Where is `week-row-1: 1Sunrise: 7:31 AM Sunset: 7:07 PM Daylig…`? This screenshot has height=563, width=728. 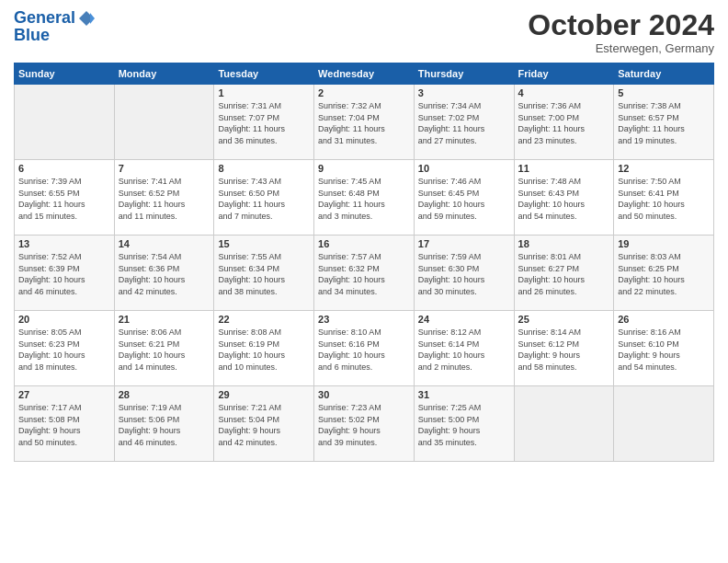 week-row-1: 1Sunrise: 7:31 AM Sunset: 7:07 PM Daylig… is located at coordinates (364, 122).